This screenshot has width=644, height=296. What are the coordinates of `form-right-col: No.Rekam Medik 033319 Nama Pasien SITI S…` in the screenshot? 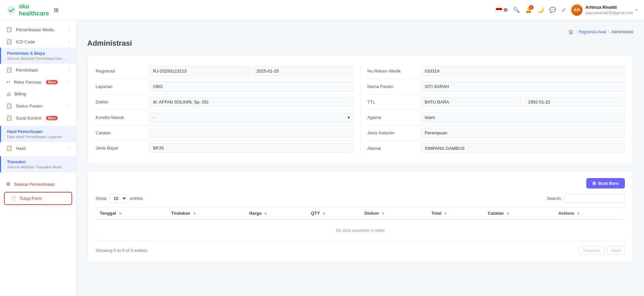 It's located at (493, 110).